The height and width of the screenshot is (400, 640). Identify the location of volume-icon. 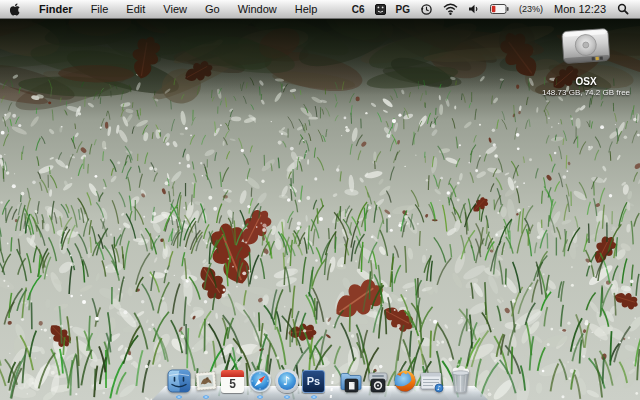
(474, 9).